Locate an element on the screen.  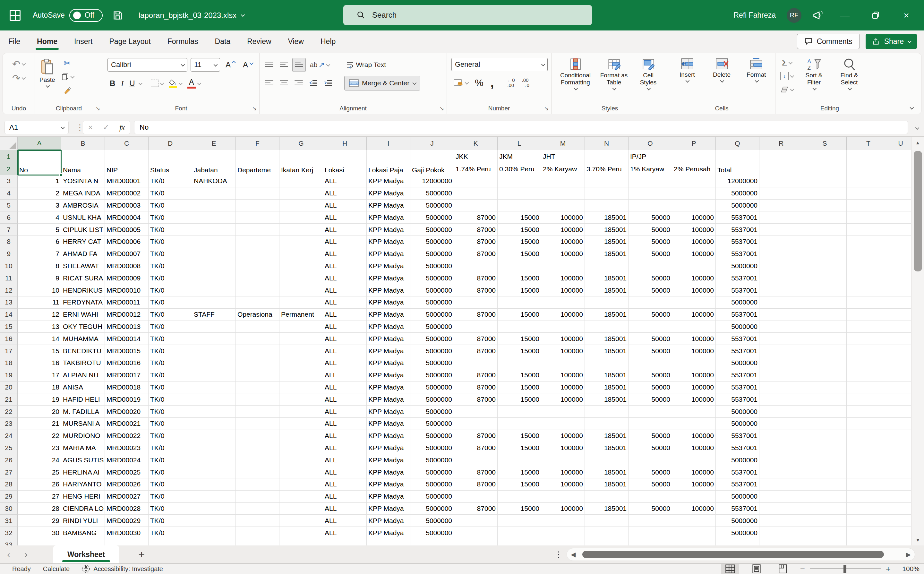
cell-R3 is located at coordinates (781, 181).